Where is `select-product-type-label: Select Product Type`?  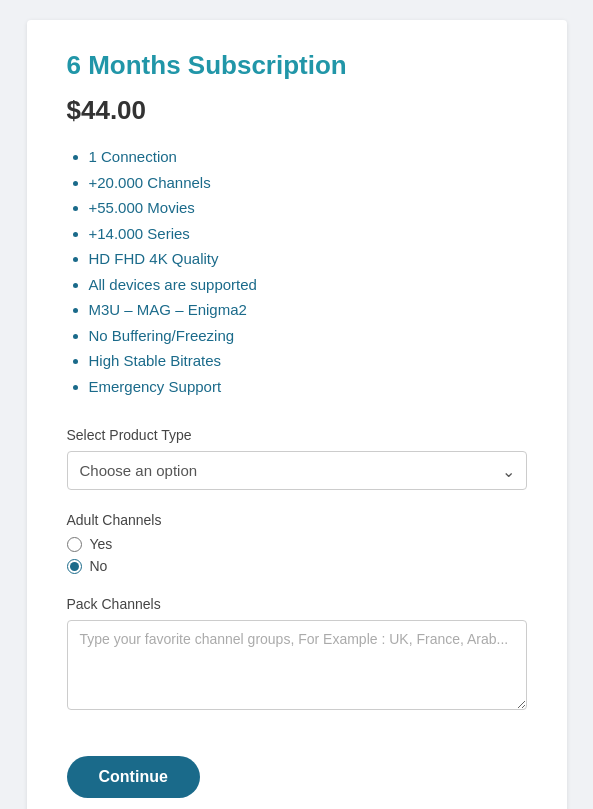 select-product-type-label: Select Product Type is located at coordinates (297, 435).